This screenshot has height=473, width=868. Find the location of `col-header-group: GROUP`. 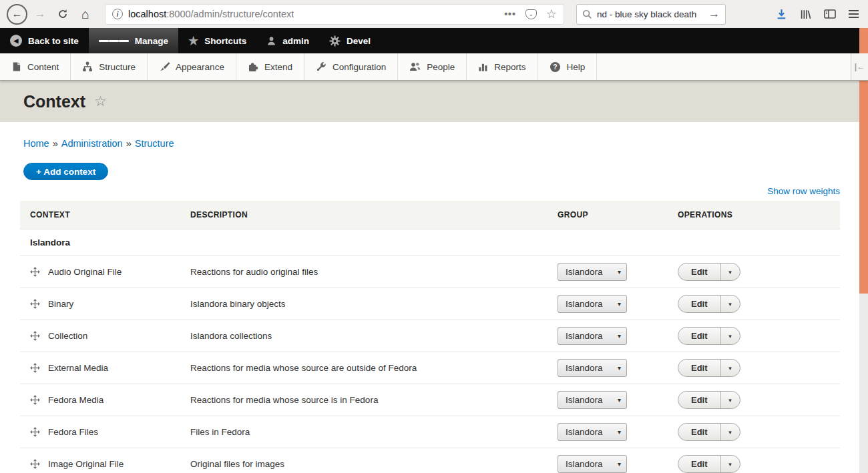

col-header-group: GROUP is located at coordinates (608, 215).